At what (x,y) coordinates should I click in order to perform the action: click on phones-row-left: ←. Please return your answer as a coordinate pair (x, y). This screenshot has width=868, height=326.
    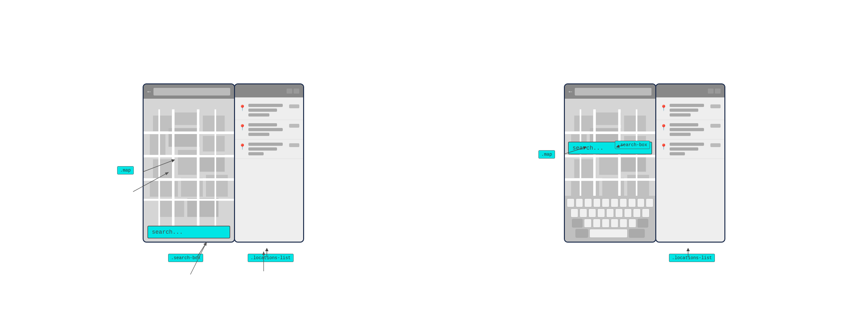
    Looking at the image, I should click on (223, 163).